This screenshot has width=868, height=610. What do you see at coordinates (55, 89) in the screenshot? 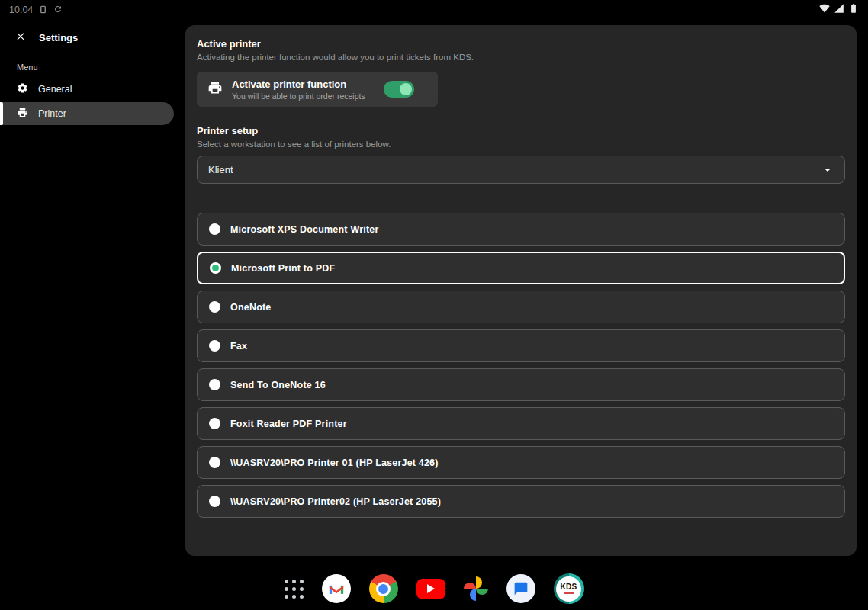
I see `sidebar-item-label: General` at bounding box center [55, 89].